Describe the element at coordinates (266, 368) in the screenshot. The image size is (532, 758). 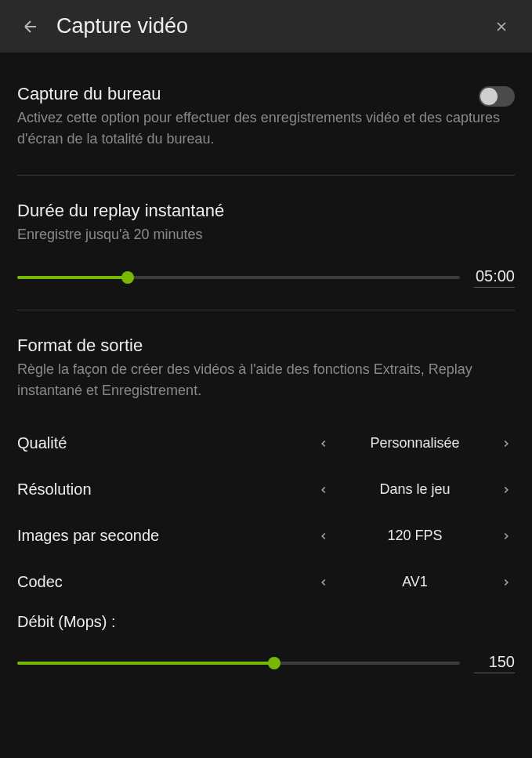
I see `output-format-section: Format de sortie Règle la façon de créer…` at that location.